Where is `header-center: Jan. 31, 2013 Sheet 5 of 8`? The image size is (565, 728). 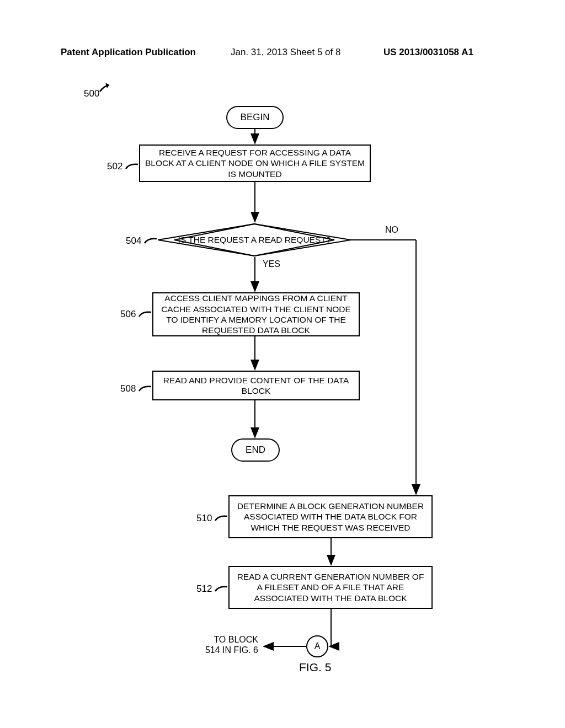
header-center: Jan. 31, 2013 Sheet 5 of 8 is located at coordinates (286, 52).